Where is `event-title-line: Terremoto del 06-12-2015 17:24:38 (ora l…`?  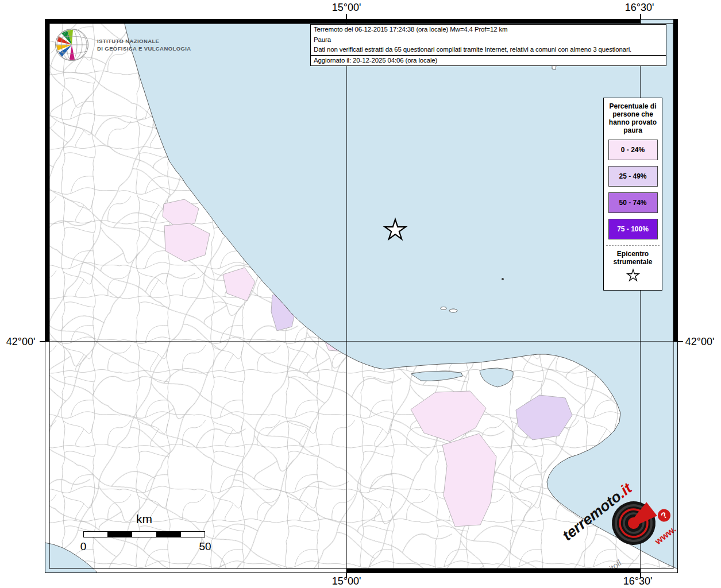 event-title-line: Terremoto del 06-12-2015 17:24:38 (ora l… is located at coordinates (488, 30).